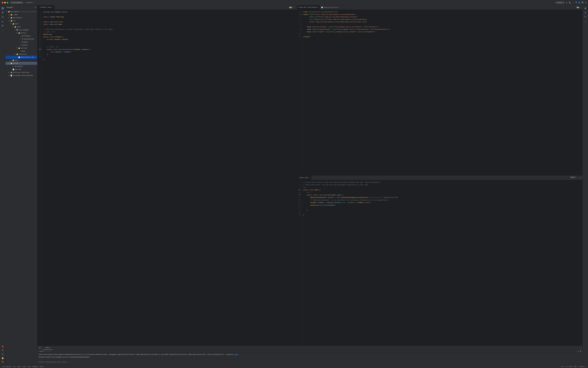 The width and height of the screenshot is (588, 368). Describe the element at coordinates (21, 51) in the screenshot. I see `main-java-icon: ☕` at that location.